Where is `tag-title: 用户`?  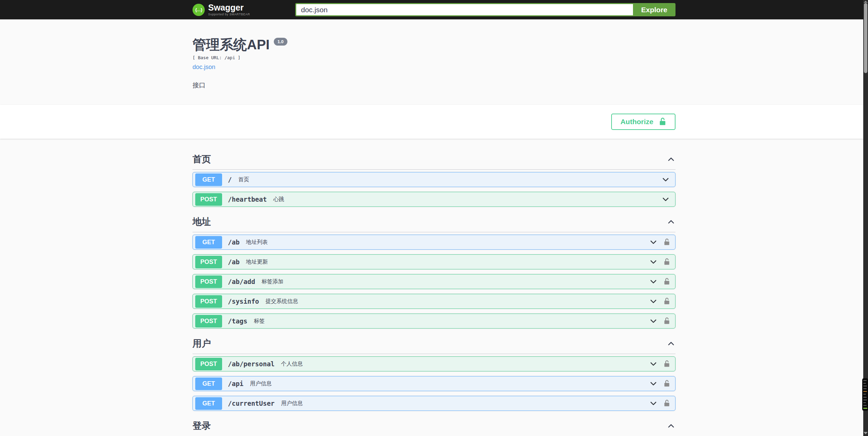
tag-title: 用户 is located at coordinates (202, 343).